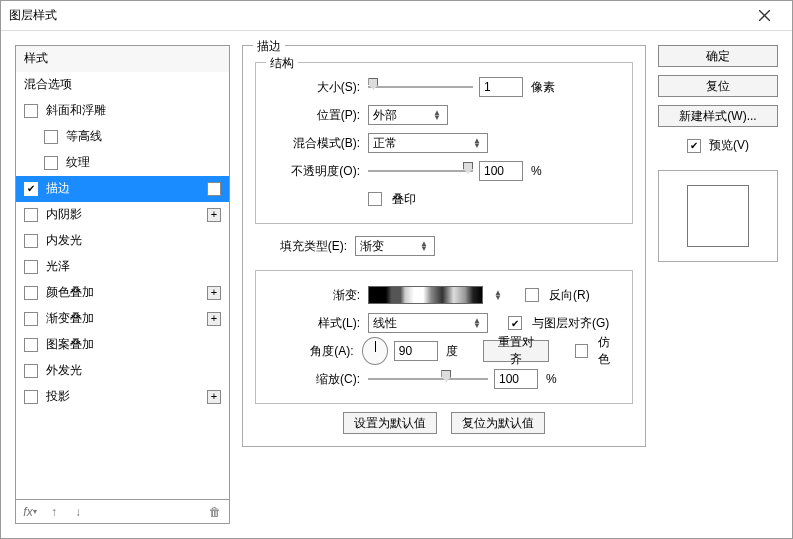  What do you see at coordinates (570, 296) in the screenshot?
I see `reverse-label: 反向(R)` at bounding box center [570, 296].